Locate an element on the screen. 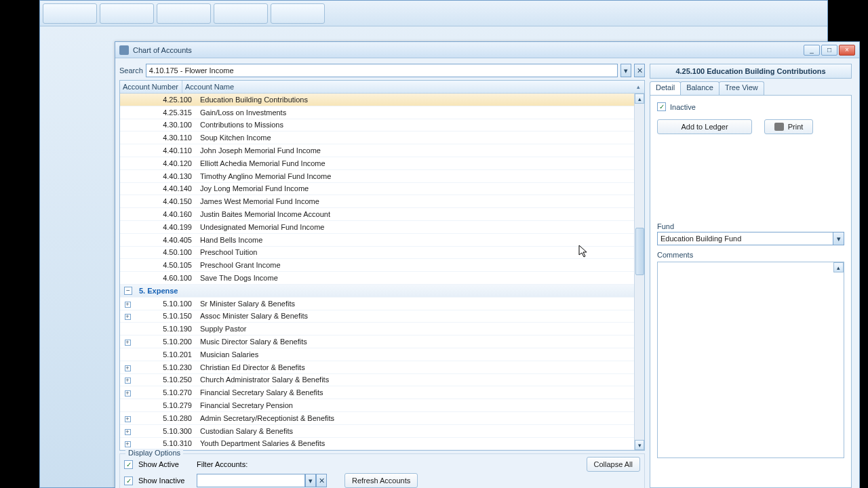  column-account-name: Account Name ▴ is located at coordinates (414, 87).